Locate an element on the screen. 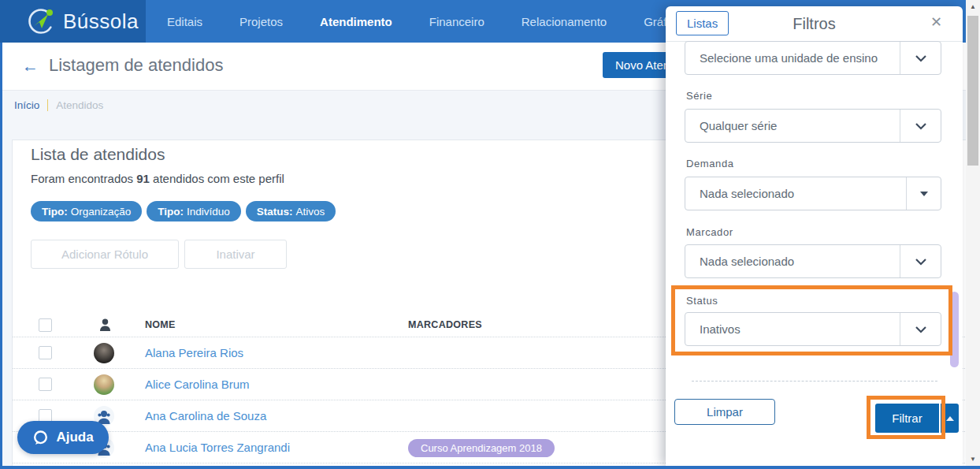  nav-item-financeiro: Financeiro is located at coordinates (457, 22).